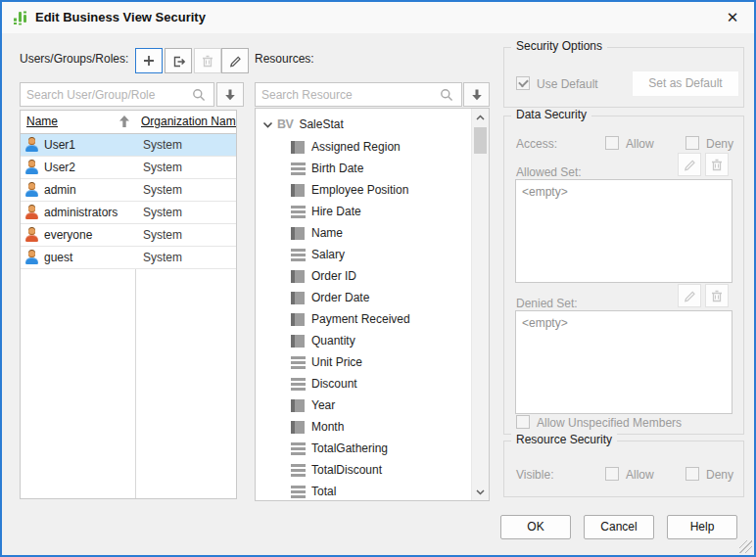 This screenshot has height=557, width=756. I want to click on add-button, so click(149, 61).